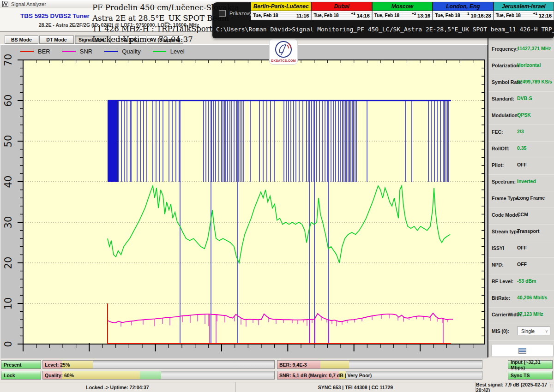 The image size is (554, 392). I want to click on param-row-pilot: Pilot:OFF, so click(521, 166).